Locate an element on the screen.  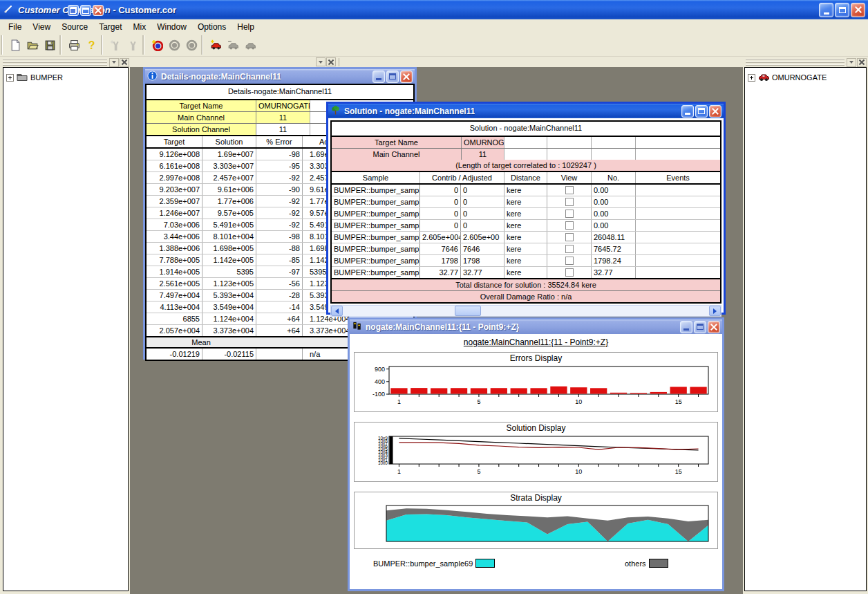
menu-item-window: Window is located at coordinates (171, 27).